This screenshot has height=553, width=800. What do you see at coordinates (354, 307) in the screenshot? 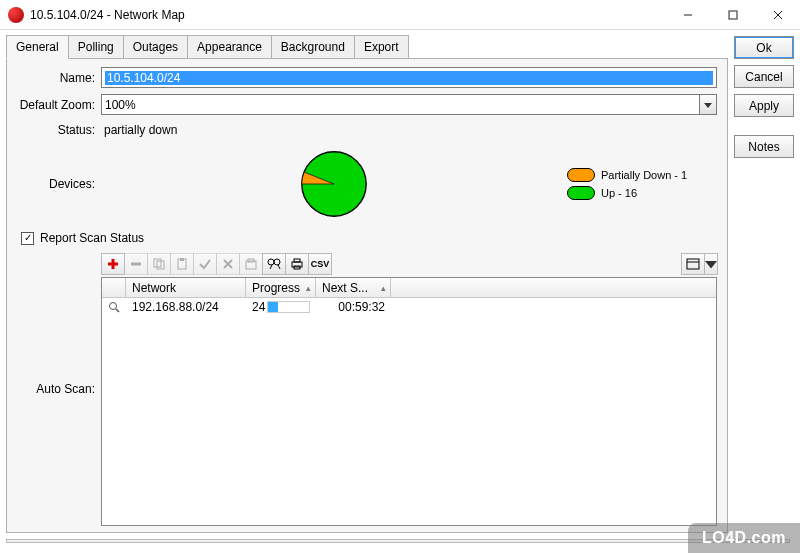
I see `cell-next: 00:59:32` at bounding box center [354, 307].